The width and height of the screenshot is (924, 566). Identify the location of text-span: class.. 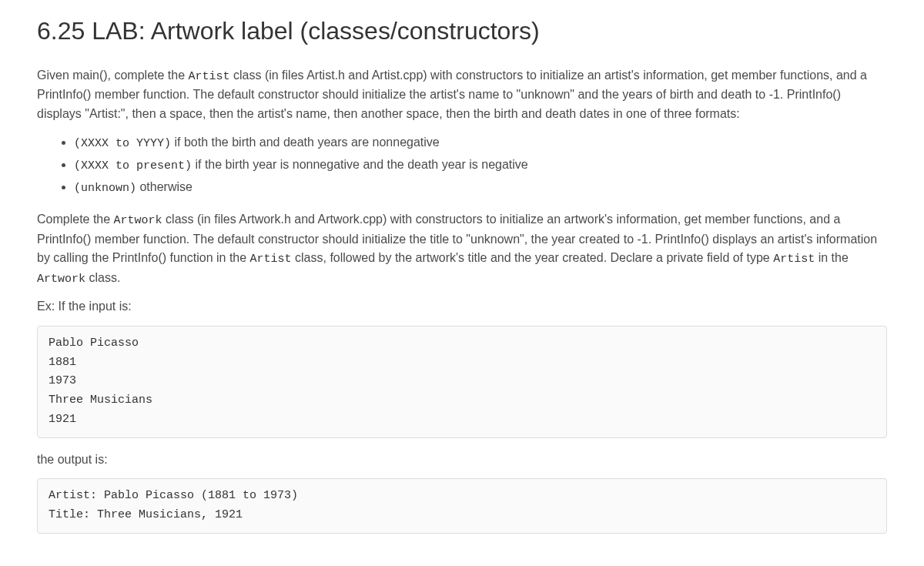
(103, 277).